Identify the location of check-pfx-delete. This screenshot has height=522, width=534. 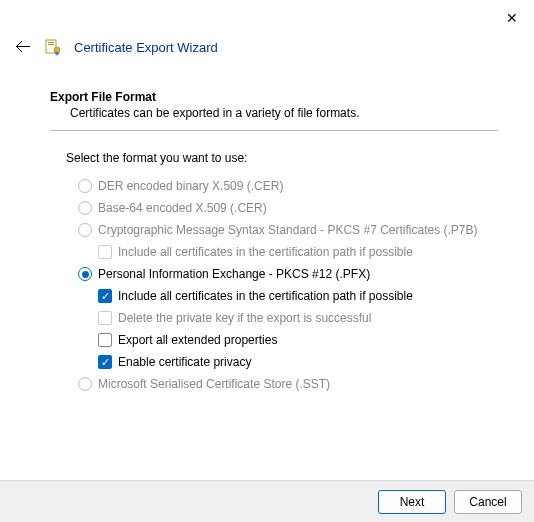
(105, 318).